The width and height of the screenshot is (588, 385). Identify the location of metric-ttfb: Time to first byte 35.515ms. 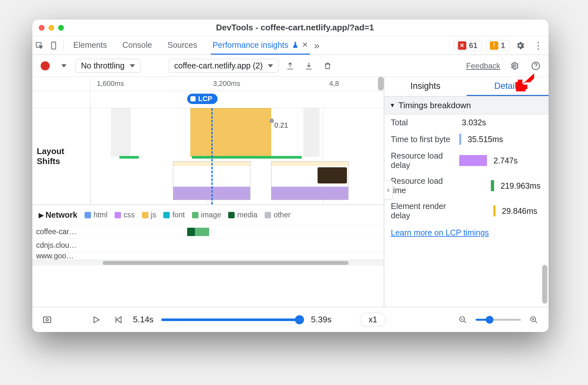
(467, 139).